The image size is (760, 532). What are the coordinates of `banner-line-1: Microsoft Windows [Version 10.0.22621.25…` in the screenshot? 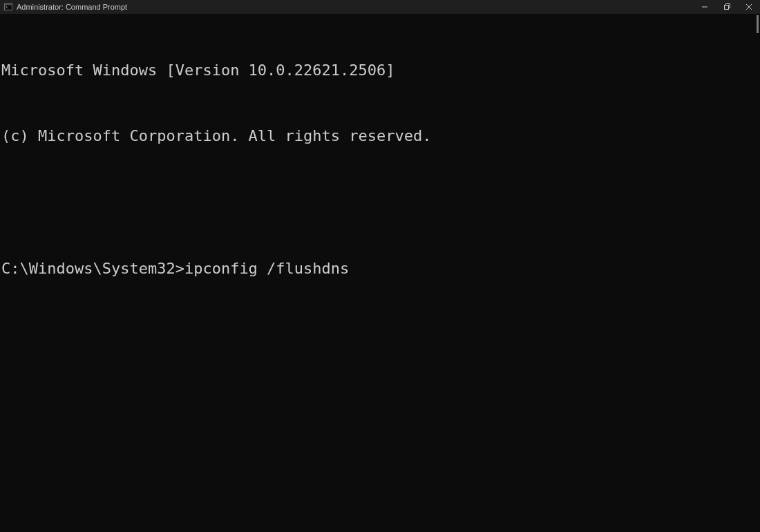 It's located at (380, 70).